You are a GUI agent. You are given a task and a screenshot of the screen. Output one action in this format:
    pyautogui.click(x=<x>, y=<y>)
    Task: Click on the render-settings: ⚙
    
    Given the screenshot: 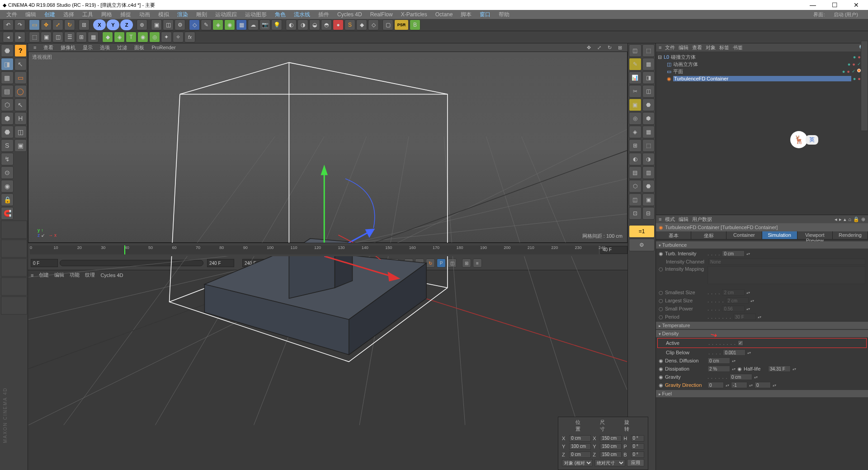 What is the action you would take?
    pyautogui.click(x=180, y=25)
    